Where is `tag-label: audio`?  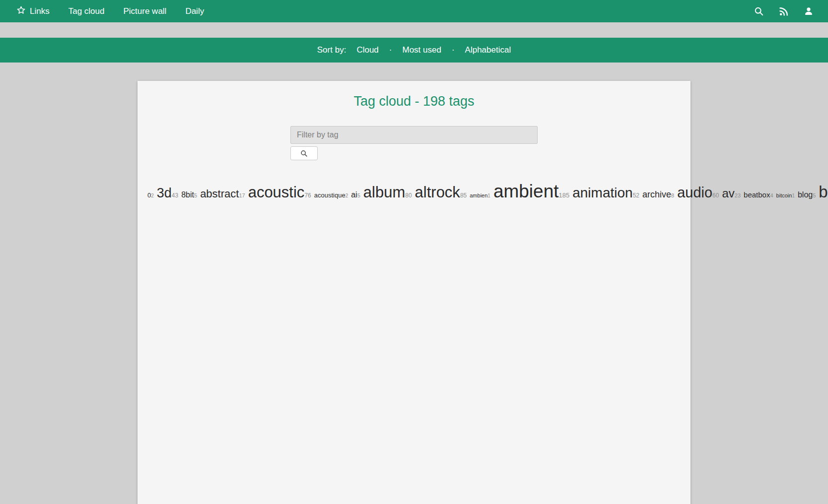
tag-label: audio is located at coordinates (695, 192).